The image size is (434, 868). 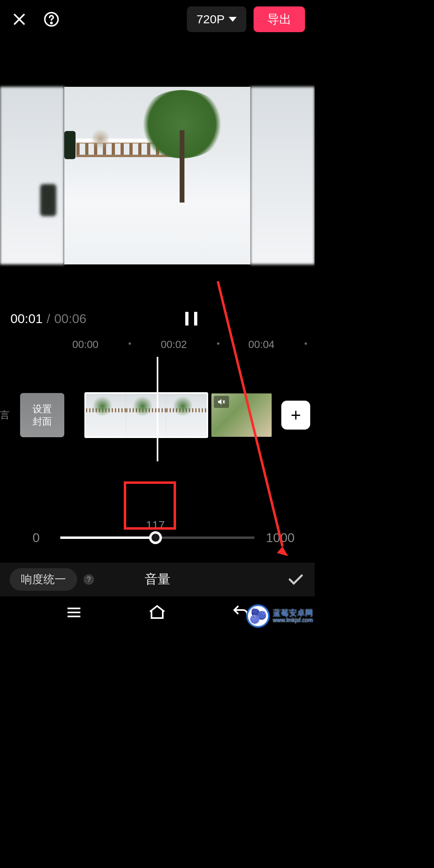 What do you see at coordinates (158, 579) in the screenshot?
I see `panel-title: 音量` at bounding box center [158, 579].